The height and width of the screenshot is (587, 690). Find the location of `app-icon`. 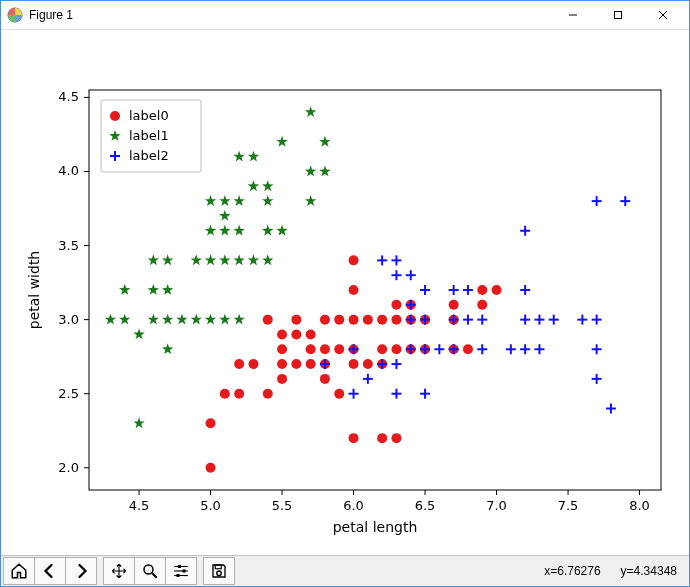

app-icon is located at coordinates (15, 15).